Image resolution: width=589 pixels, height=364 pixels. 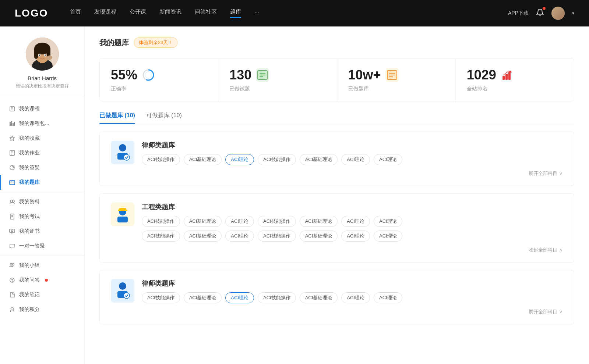 I want to click on page-title: 我的题库, so click(x=114, y=43).